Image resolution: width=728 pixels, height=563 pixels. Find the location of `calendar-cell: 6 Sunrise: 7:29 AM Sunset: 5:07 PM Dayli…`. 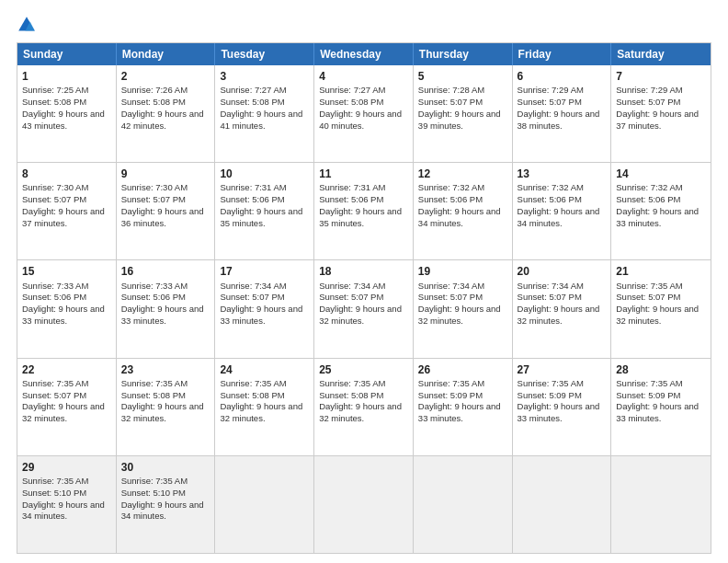

calendar-cell: 6 Sunrise: 7:29 AM Sunset: 5:07 PM Dayli… is located at coordinates (563, 114).